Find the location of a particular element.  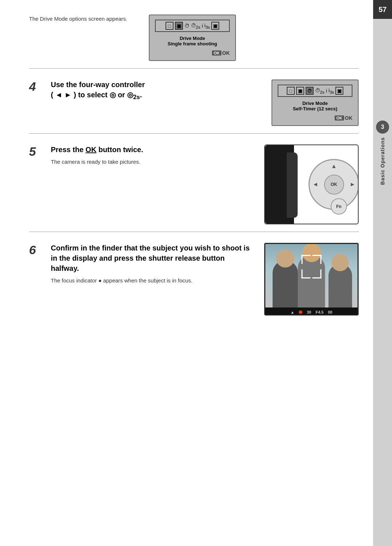

ok-box-2: OK is located at coordinates (340, 118).